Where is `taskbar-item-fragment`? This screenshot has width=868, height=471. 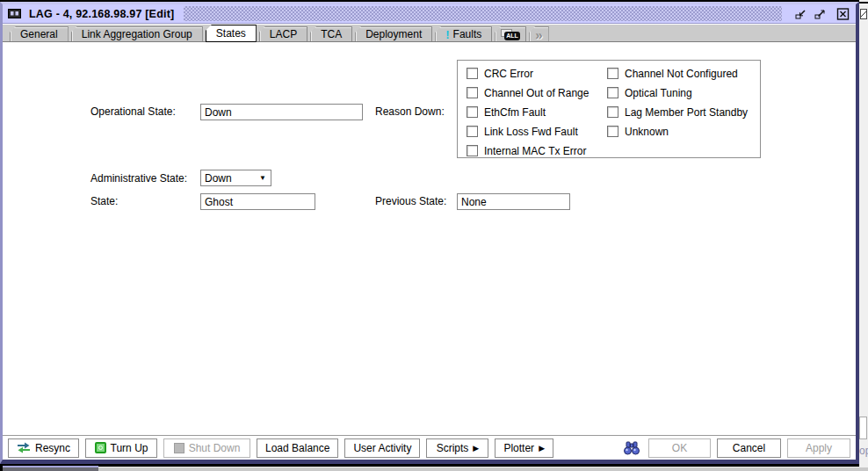 taskbar-item-fragment is located at coordinates (51, 468).